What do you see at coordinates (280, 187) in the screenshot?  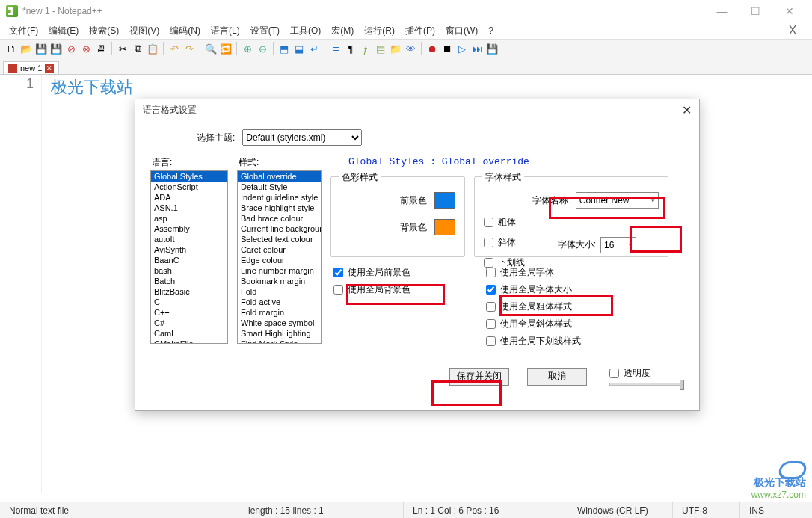 I see `style-item: Default Style` at bounding box center [280, 187].